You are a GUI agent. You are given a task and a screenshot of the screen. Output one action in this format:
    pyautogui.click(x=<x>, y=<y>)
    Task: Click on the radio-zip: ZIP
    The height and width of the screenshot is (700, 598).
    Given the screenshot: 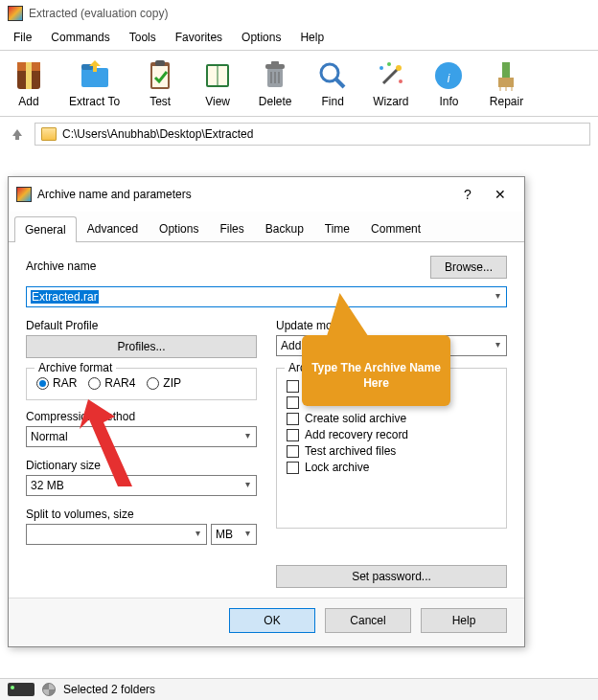 What is the action you would take?
    pyautogui.click(x=164, y=383)
    